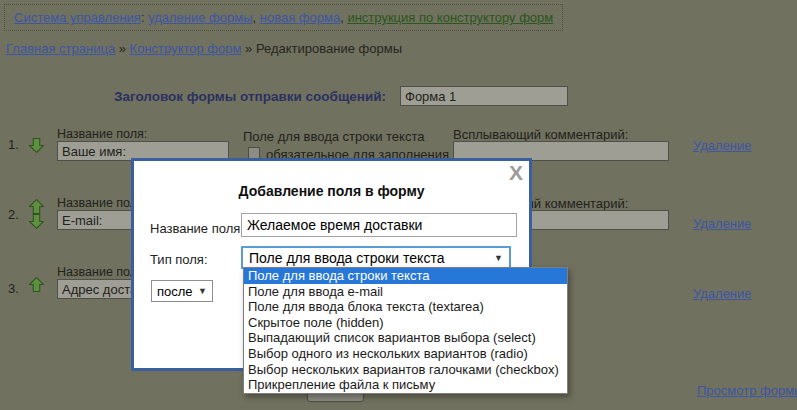  What do you see at coordinates (346, 258) in the screenshot?
I see `modal-field-type-selected-value: Поле для ввода строки текста` at bounding box center [346, 258].